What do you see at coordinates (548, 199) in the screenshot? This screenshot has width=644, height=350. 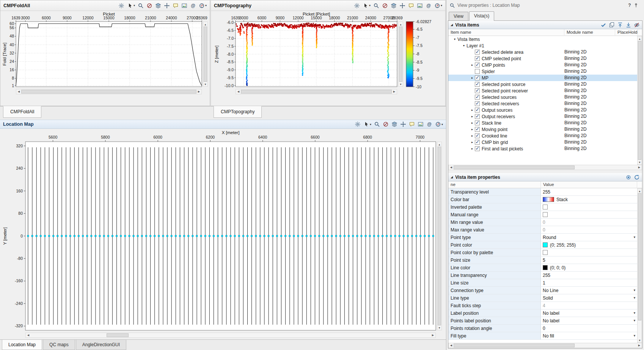 I see `colorbar-swatch` at bounding box center [548, 199].